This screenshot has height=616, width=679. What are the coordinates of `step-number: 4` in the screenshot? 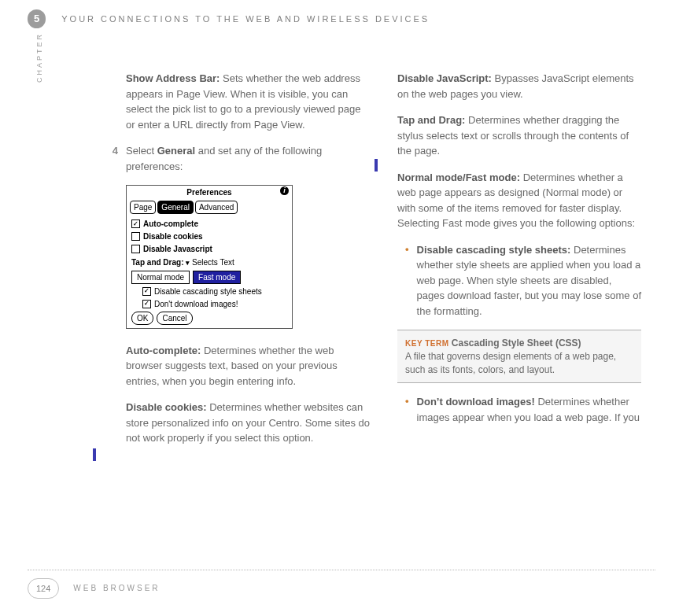 It's located at (114, 159).